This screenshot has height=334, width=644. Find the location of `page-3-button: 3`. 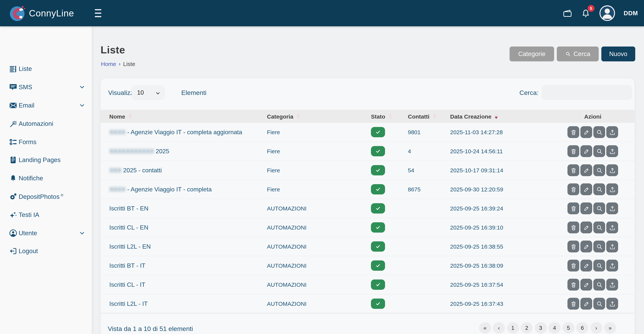

page-3-button: 3 is located at coordinates (540, 328).